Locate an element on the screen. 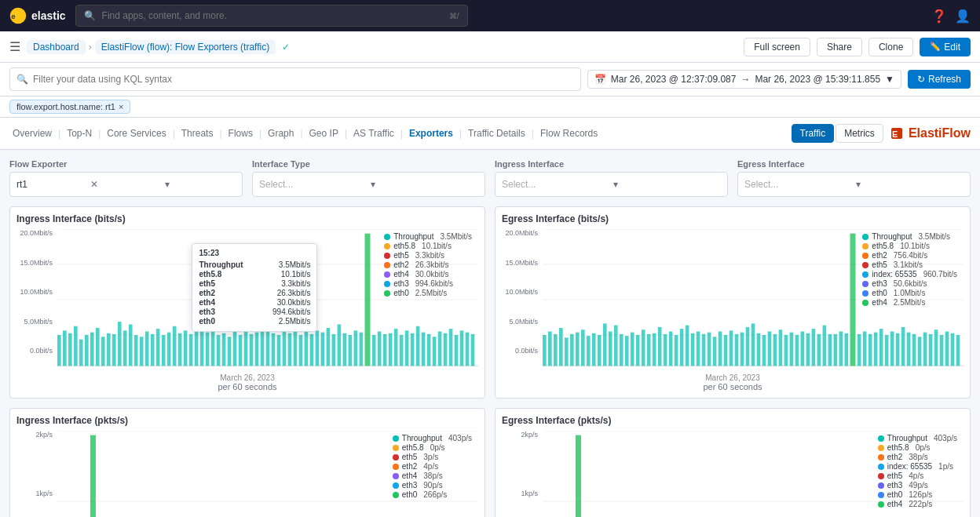  subnav-flow-records: Flow Records is located at coordinates (569, 133).